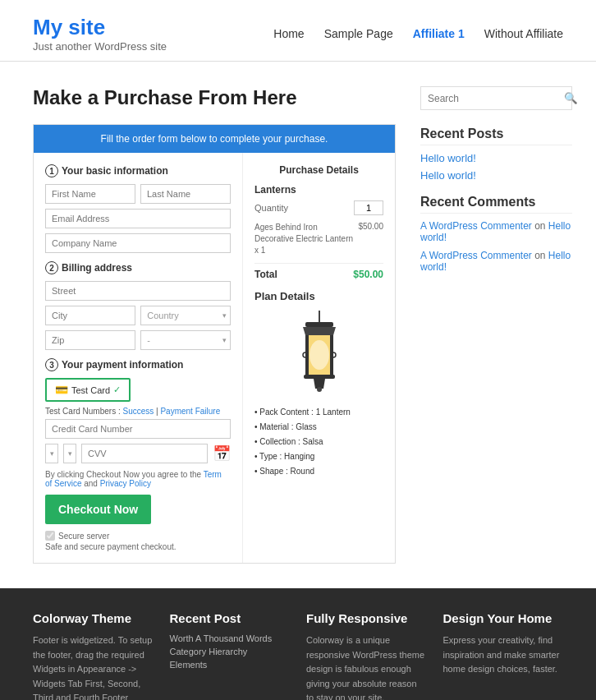 This screenshot has width=596, height=700. I want to click on main-nav: Home Sample Page Affiliate 1 Without Aff…, so click(419, 34).